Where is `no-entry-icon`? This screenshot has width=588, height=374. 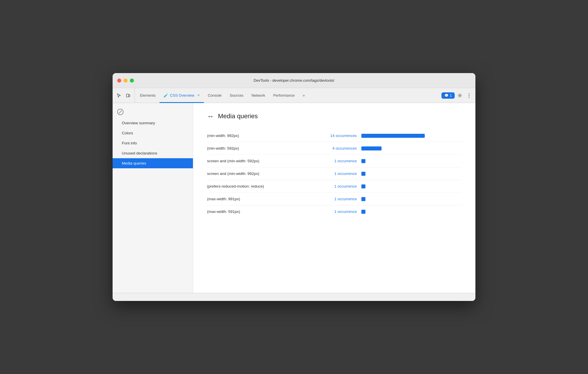
no-entry-icon is located at coordinates (120, 112).